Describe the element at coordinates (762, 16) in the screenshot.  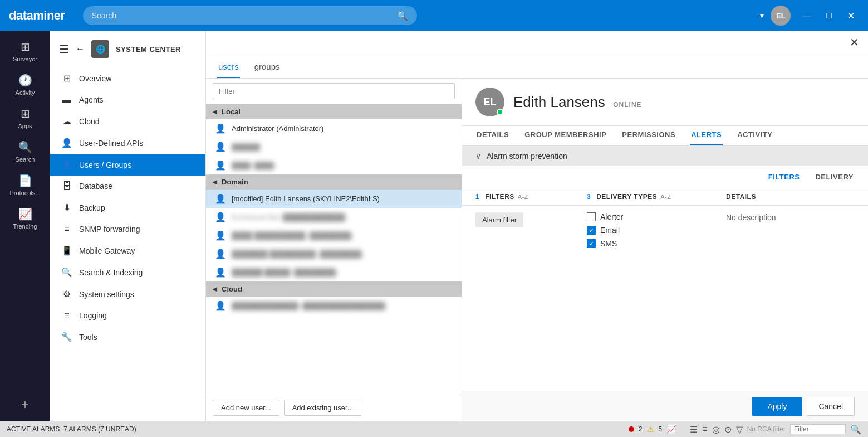
I see `dropdown-chevron-icon: ▾` at that location.